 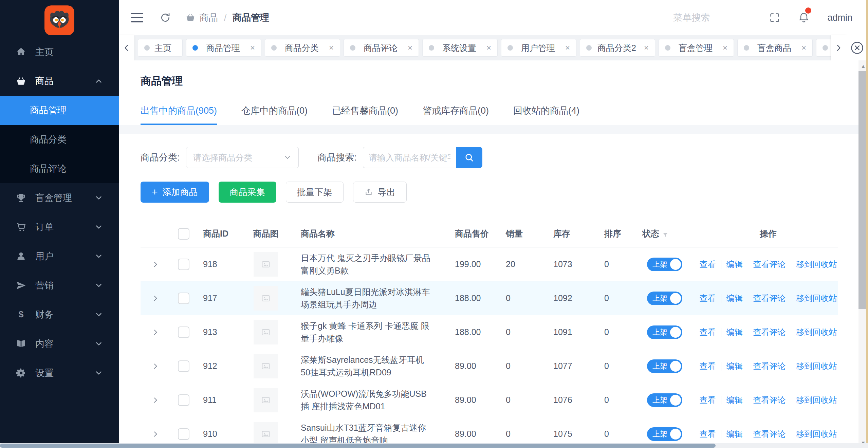 What do you see at coordinates (209, 18) in the screenshot?
I see `breadcrumb-section: 商品` at bounding box center [209, 18].